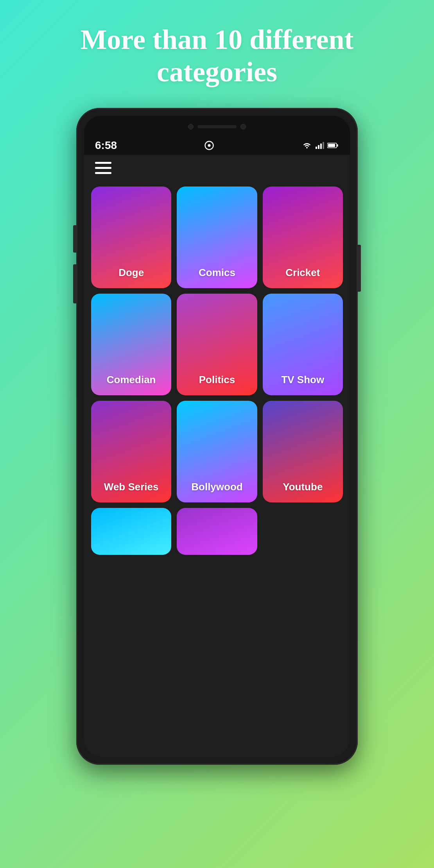 The image size is (434, 868). What do you see at coordinates (303, 380) in the screenshot?
I see `category-label-tvshow: TV Show` at bounding box center [303, 380].